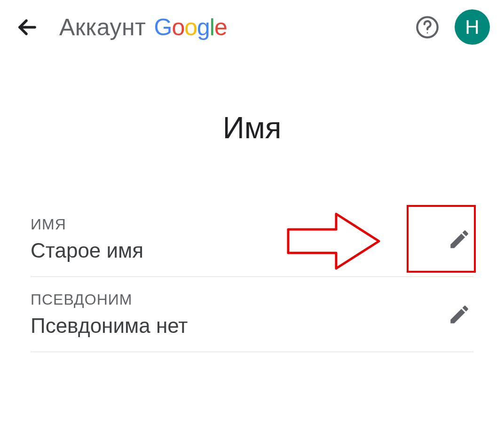 Image resolution: width=504 pixels, height=433 pixels. What do you see at coordinates (228, 27) in the screenshot?
I see `header-title: Аккаунт Google` at bounding box center [228, 27].